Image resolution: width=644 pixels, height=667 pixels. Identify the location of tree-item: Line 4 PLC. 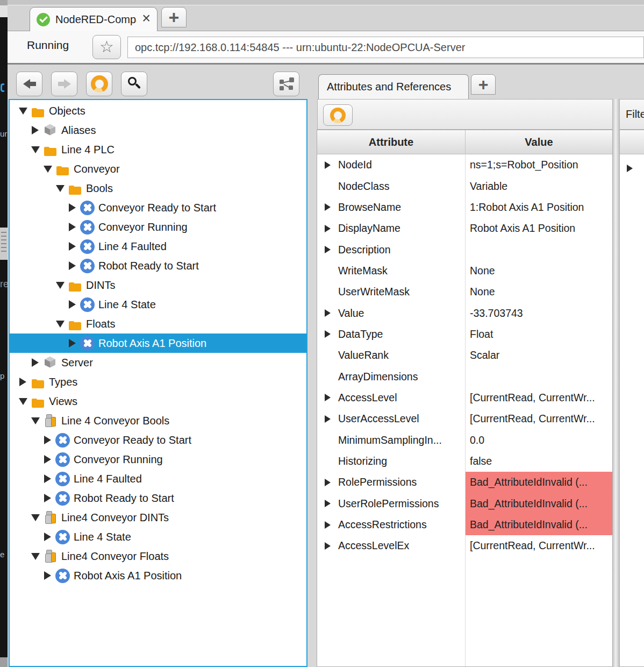
(158, 150).